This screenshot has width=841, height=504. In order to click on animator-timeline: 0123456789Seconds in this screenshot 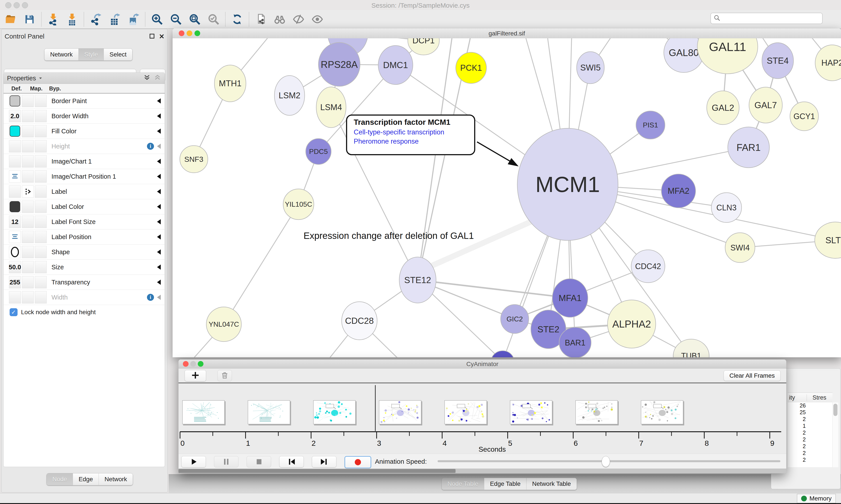, I will do `click(482, 418)`.